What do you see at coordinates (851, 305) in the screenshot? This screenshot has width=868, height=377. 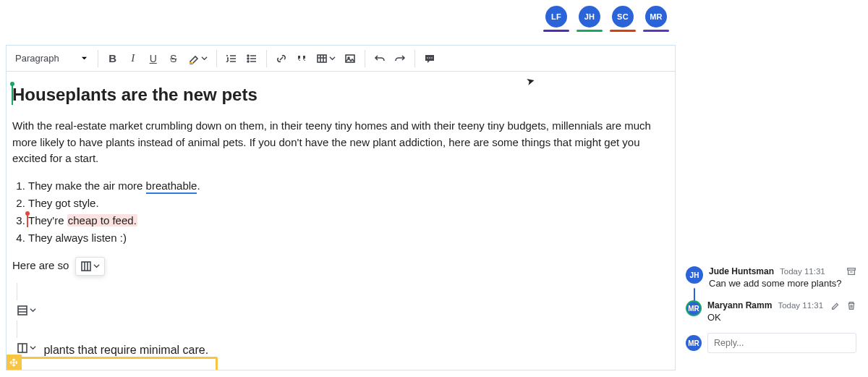 I see `delete-icon` at bounding box center [851, 305].